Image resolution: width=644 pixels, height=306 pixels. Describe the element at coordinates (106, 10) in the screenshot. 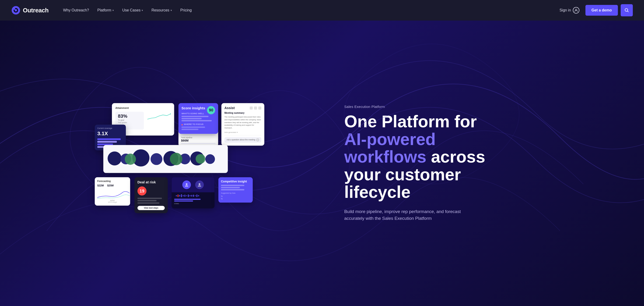

I see `nav-platform: Platform ▾` at that location.